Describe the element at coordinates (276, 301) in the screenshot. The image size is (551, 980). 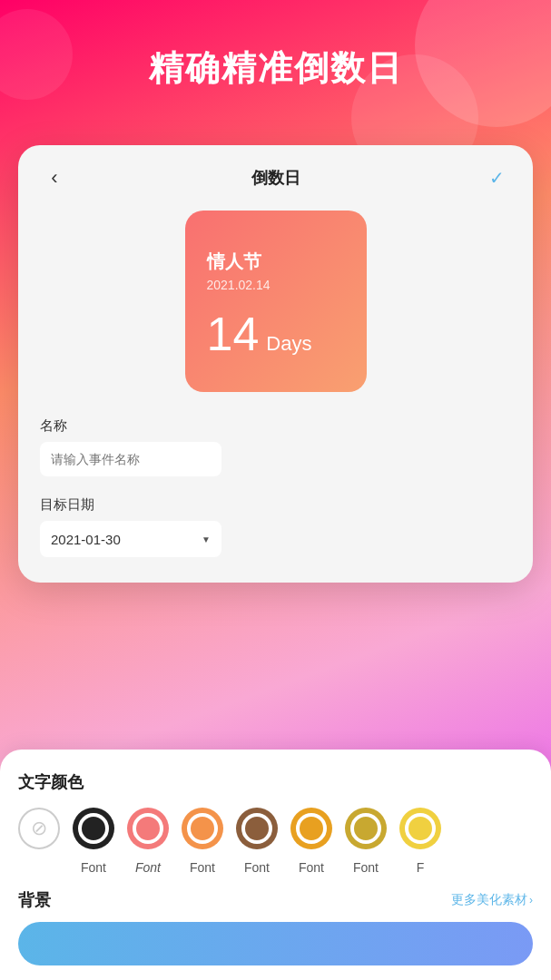
I see `countdown-widget: 情人节 2021.02.14 14 Days` at that location.